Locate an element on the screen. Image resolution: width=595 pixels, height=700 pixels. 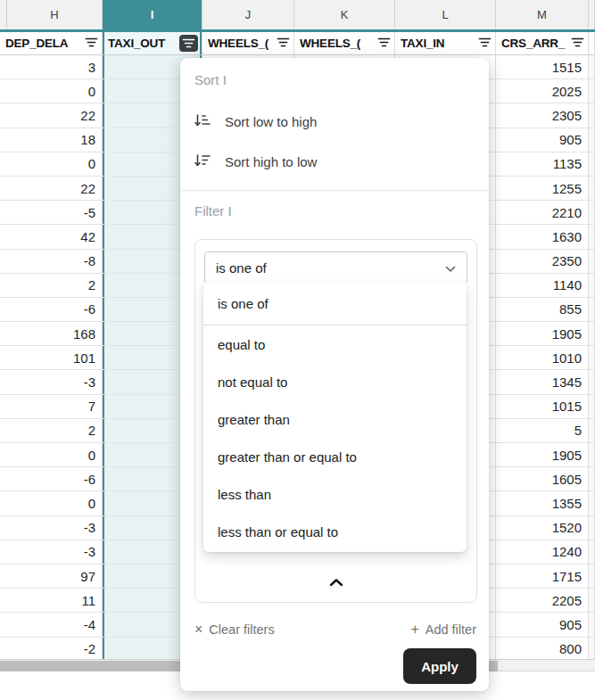
grid-cell: 1715 is located at coordinates (542, 576).